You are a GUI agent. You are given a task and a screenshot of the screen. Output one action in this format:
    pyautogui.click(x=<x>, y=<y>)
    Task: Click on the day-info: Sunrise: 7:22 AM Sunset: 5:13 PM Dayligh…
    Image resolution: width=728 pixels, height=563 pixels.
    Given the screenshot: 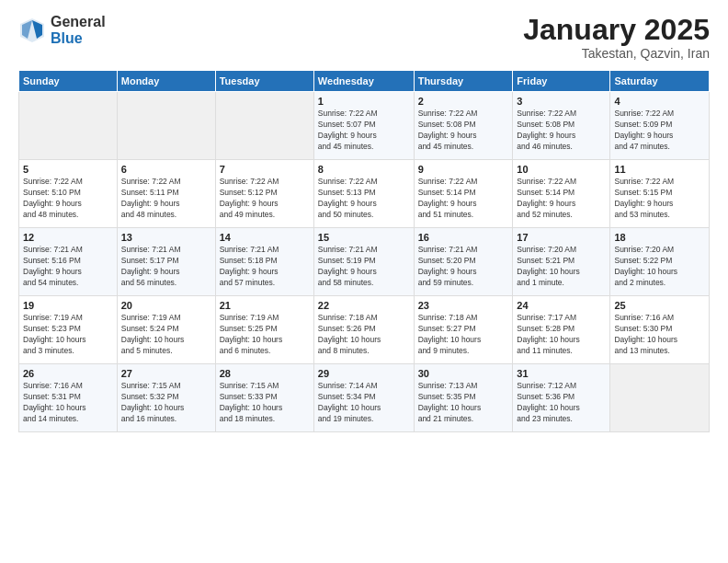 What is the action you would take?
    pyautogui.click(x=364, y=199)
    